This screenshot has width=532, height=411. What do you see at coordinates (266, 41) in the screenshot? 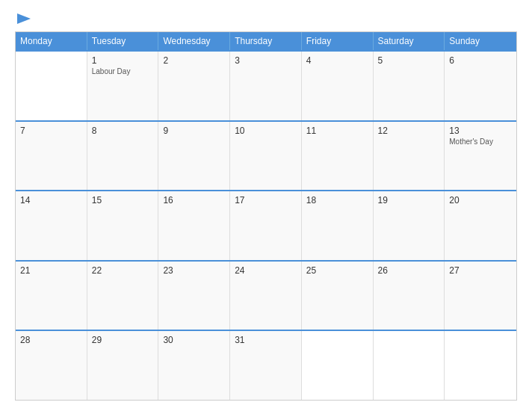
I see `calendar-header-cell: Thursday` at bounding box center [266, 41].